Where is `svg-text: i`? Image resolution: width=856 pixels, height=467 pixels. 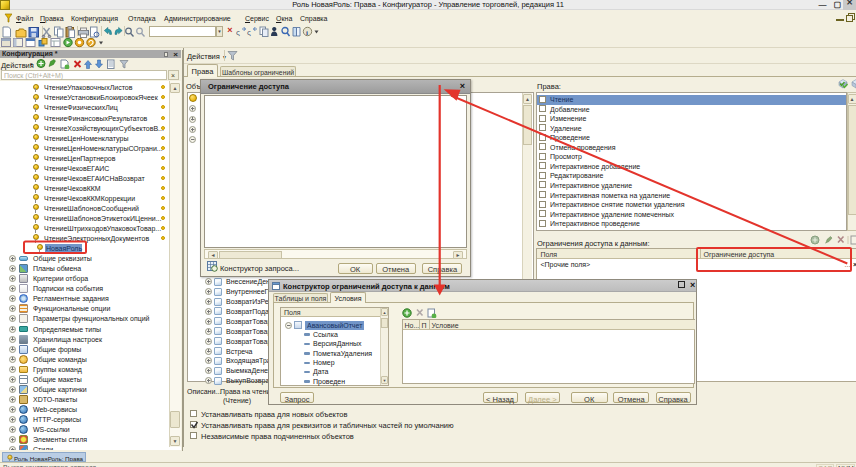
svg-text: i is located at coordinates (307, 33).